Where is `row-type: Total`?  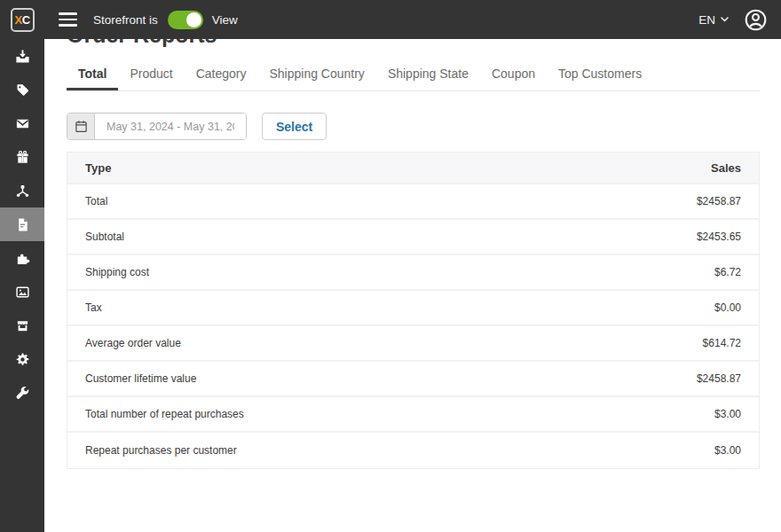 row-type: Total is located at coordinates (96, 201).